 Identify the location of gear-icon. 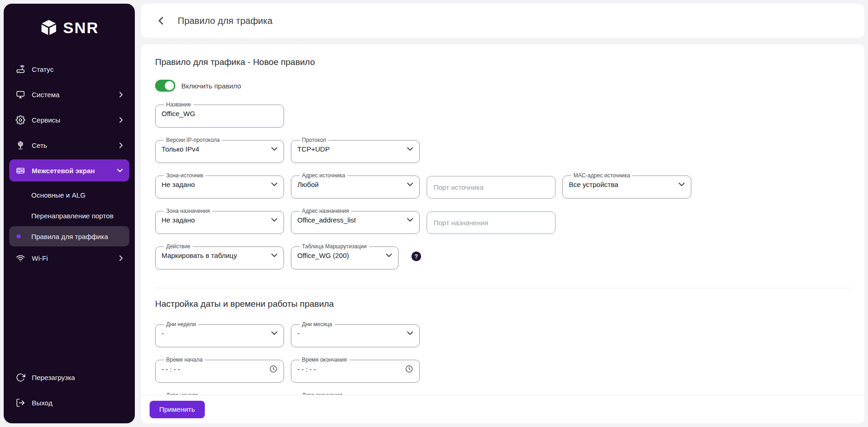
(20, 120).